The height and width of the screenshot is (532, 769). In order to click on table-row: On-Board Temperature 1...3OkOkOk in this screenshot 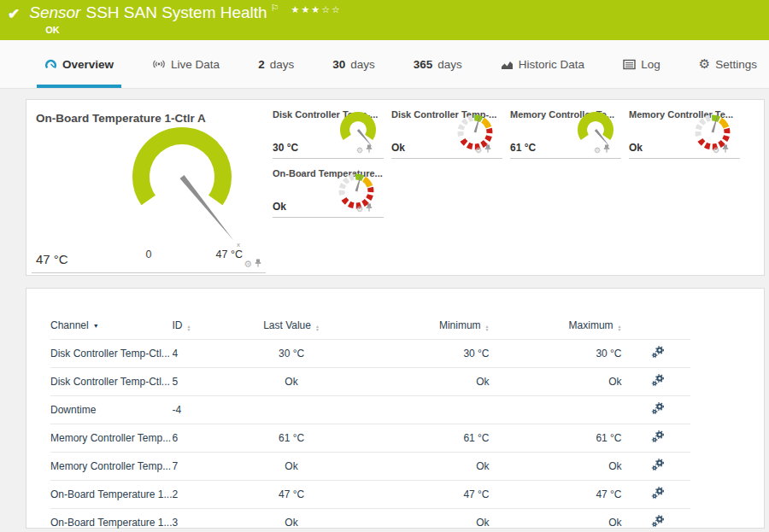, I will do `click(371, 521)`.